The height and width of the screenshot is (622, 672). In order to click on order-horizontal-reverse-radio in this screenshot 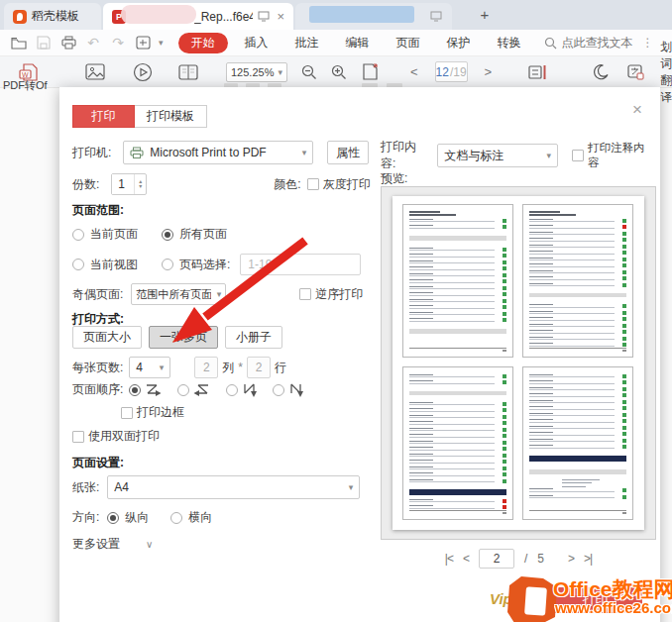, I will do `click(183, 390)`.